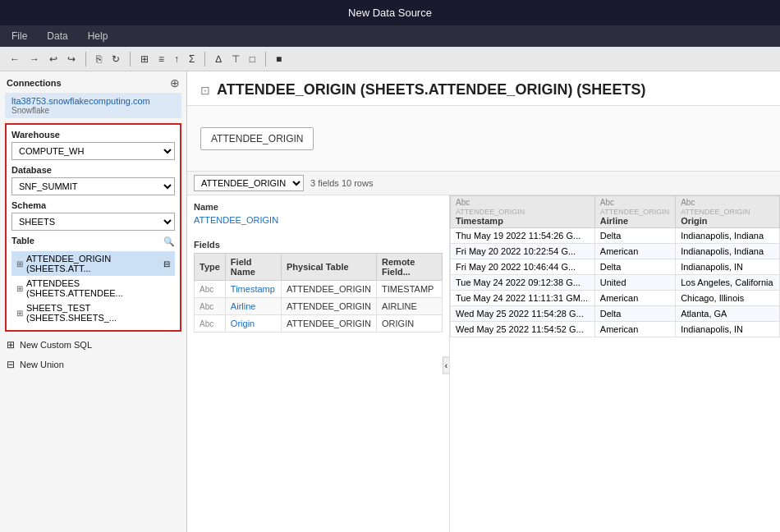 This screenshot has width=780, height=532. What do you see at coordinates (727, 212) in the screenshot?
I see `grid-col-header: AbcATTENDEE_ORIGINOrigin` at bounding box center [727, 212].